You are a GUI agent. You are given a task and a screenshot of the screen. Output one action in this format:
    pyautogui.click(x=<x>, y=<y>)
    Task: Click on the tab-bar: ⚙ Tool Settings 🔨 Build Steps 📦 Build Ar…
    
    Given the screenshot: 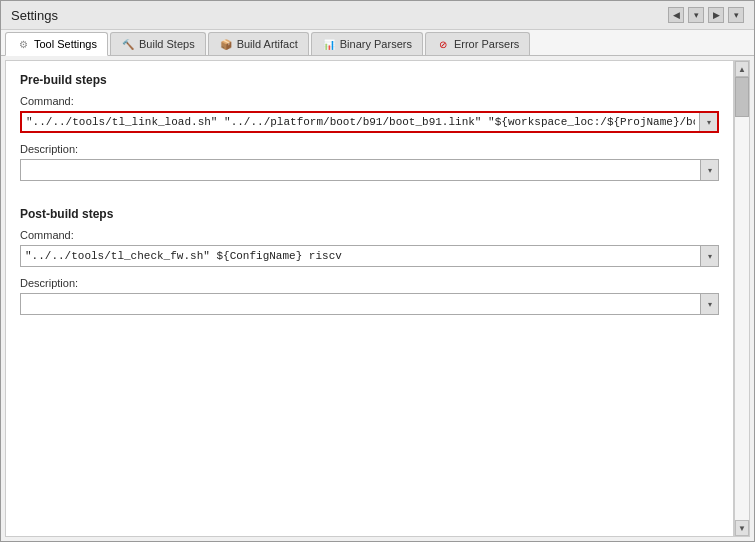 What is the action you would take?
    pyautogui.click(x=378, y=43)
    